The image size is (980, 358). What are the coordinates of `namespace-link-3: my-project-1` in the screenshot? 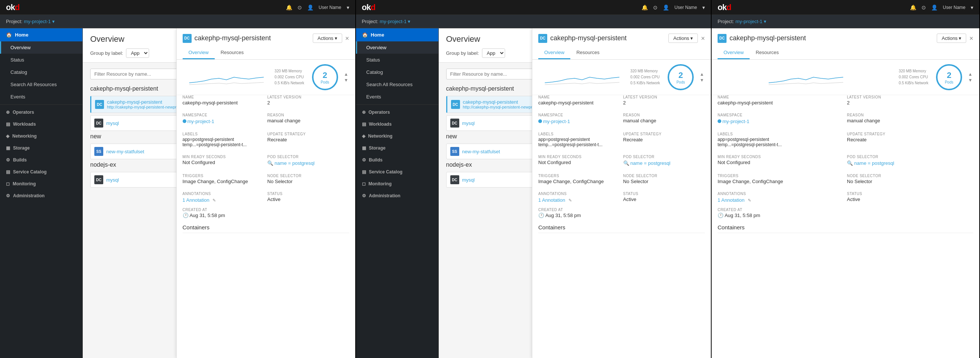 It's located at (736, 121).